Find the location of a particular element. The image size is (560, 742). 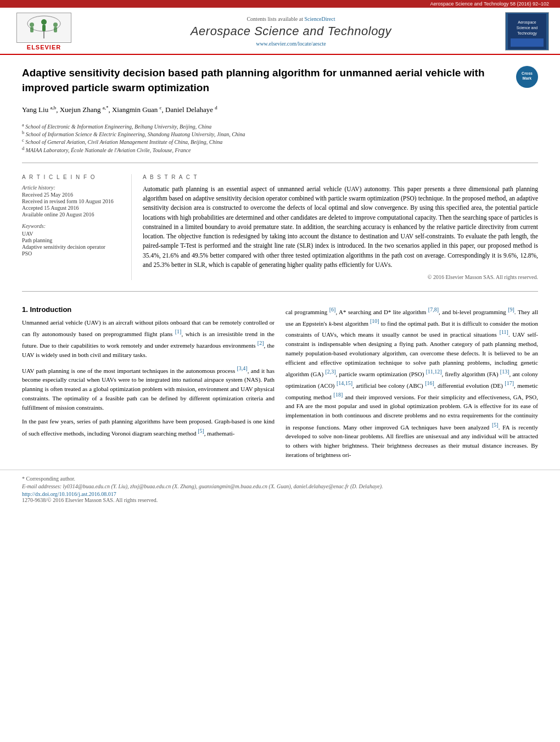

keyword-adaptive: Adaptive sensitivity decision operator is located at coordinates (72, 247).